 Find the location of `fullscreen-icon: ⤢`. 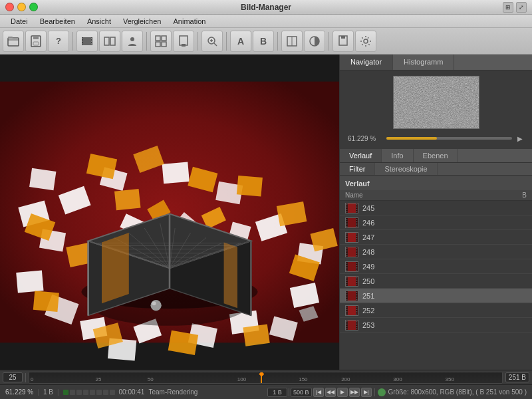

fullscreen-icon: ⤢ is located at coordinates (521, 7).